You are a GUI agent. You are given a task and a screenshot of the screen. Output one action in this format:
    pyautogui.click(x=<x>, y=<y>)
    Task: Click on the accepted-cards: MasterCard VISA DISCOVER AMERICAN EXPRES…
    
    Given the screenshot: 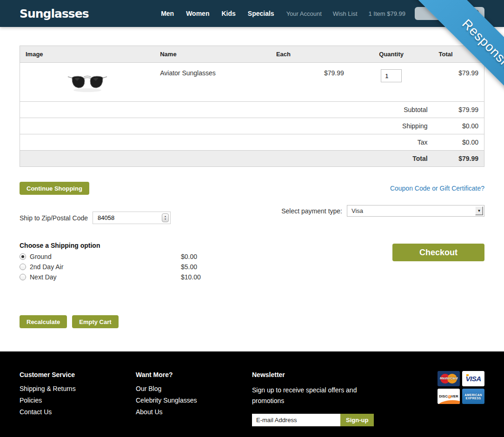 What is the action you would take?
    pyautogui.click(x=461, y=388)
    